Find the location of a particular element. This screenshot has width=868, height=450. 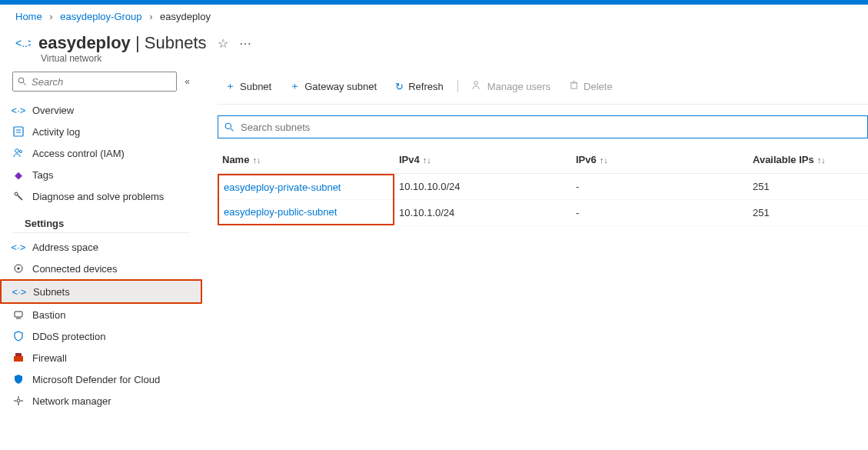

activity-log-icon is located at coordinates (18, 132).